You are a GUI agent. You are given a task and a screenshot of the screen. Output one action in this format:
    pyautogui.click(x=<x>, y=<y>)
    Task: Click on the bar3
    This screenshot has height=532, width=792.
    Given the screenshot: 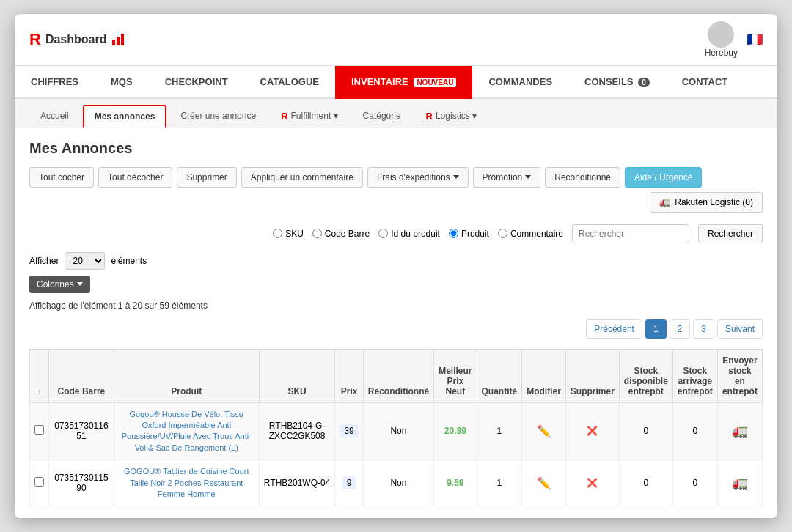 What is the action you would take?
    pyautogui.click(x=122, y=40)
    